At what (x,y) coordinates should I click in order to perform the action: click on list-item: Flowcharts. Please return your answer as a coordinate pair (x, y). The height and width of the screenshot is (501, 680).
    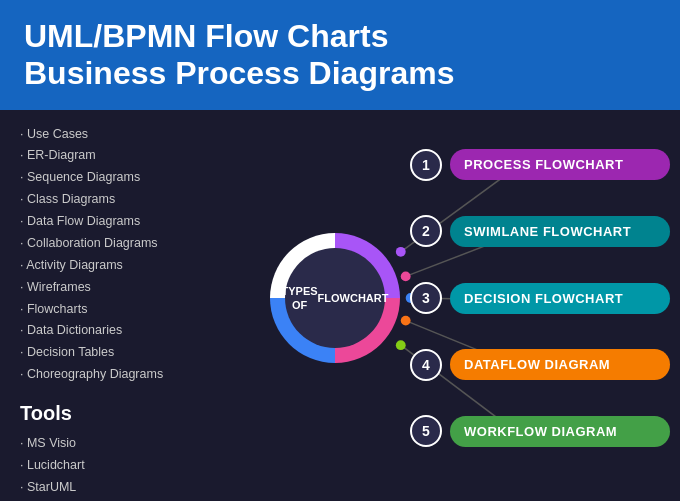
    Looking at the image, I should click on (120, 310).